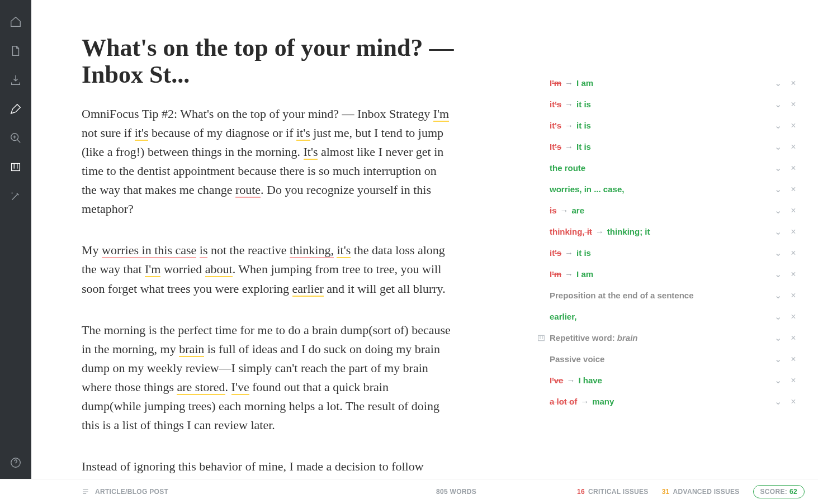 The image size is (818, 504). Describe the element at coordinates (667, 147) in the screenshot. I see `suggestion-row: It's→It is⌄×` at that location.